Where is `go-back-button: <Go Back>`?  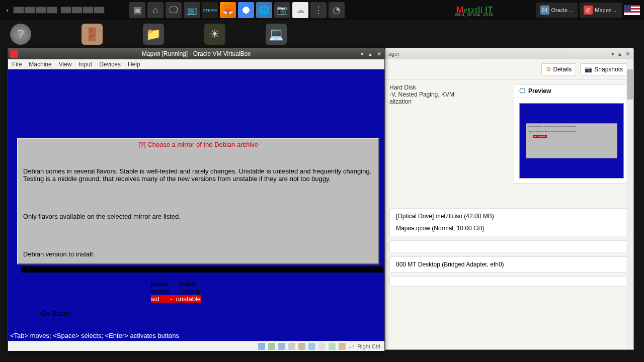
go-back-button: <Go Back> is located at coordinates (206, 314).